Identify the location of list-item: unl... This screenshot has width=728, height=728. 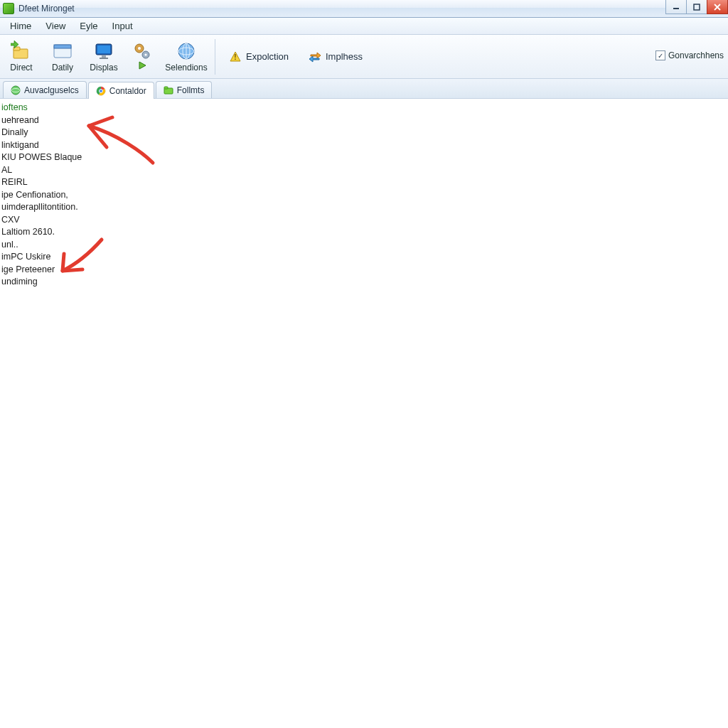
(365, 245).